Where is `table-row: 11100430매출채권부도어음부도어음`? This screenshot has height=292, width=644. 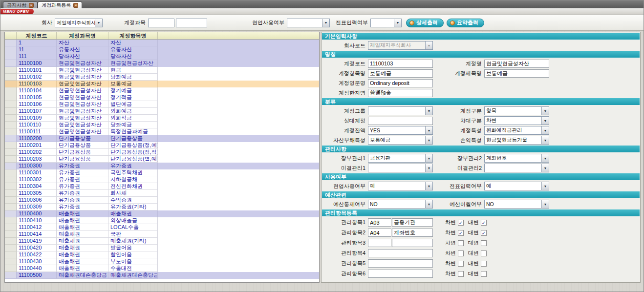
table-row: 11100430매출채권부도어음부도어음 is located at coordinates (162, 262).